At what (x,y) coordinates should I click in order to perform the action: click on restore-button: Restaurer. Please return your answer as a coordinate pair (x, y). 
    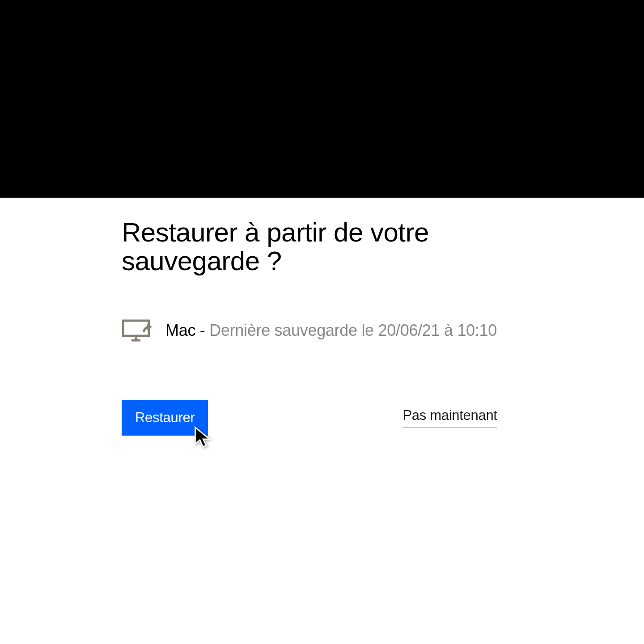
    Looking at the image, I should click on (165, 418).